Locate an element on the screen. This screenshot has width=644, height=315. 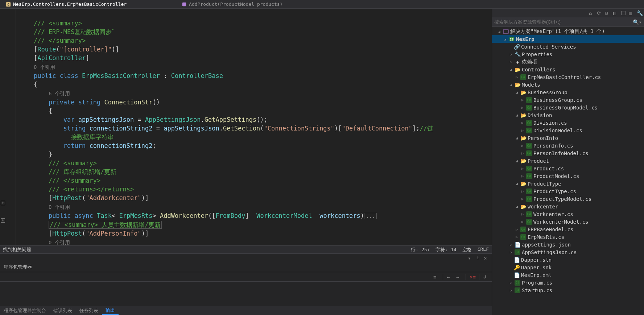
home-icon: ⌂ is located at coordinates (592, 13).